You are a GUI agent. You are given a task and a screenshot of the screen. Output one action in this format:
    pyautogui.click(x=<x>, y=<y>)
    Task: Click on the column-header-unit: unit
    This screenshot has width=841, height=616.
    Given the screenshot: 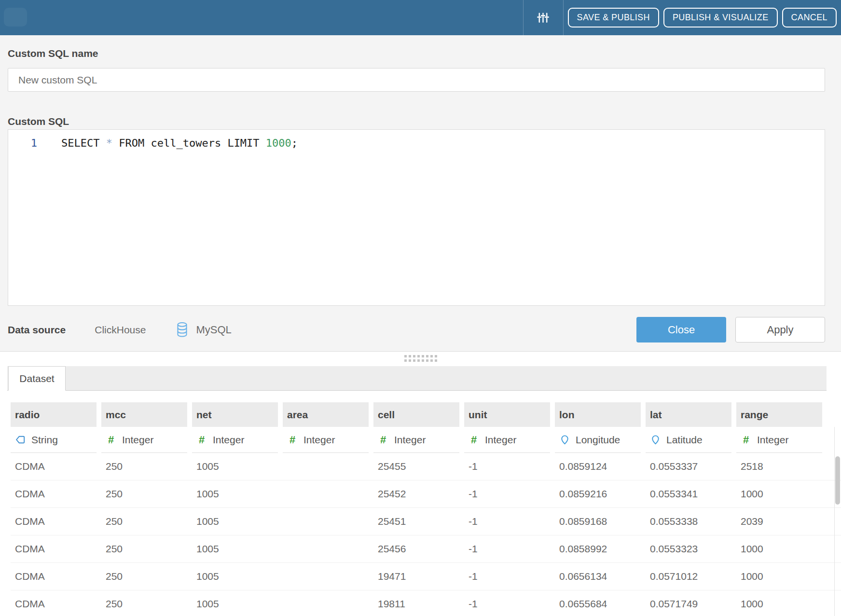 What is the action you would take?
    pyautogui.click(x=510, y=415)
    